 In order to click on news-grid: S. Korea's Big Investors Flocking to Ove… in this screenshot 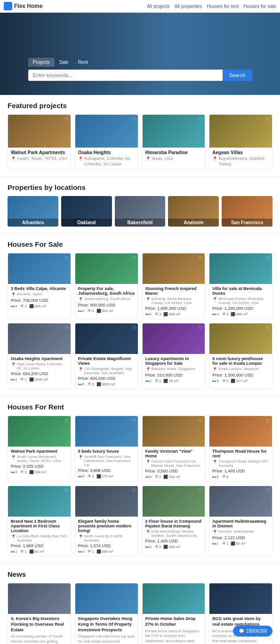, I will do `click(140, 613)`.